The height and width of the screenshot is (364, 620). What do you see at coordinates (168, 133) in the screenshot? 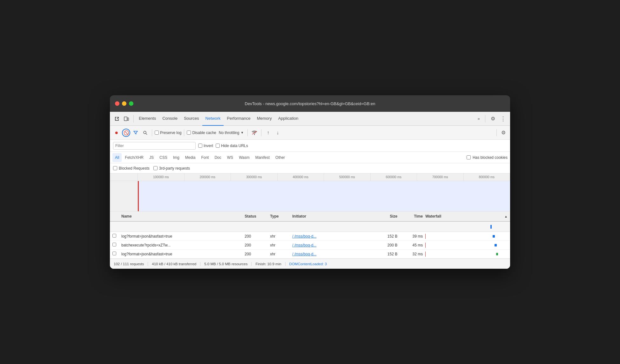
I see `preserve-log-label: Preserve log` at bounding box center [168, 133].